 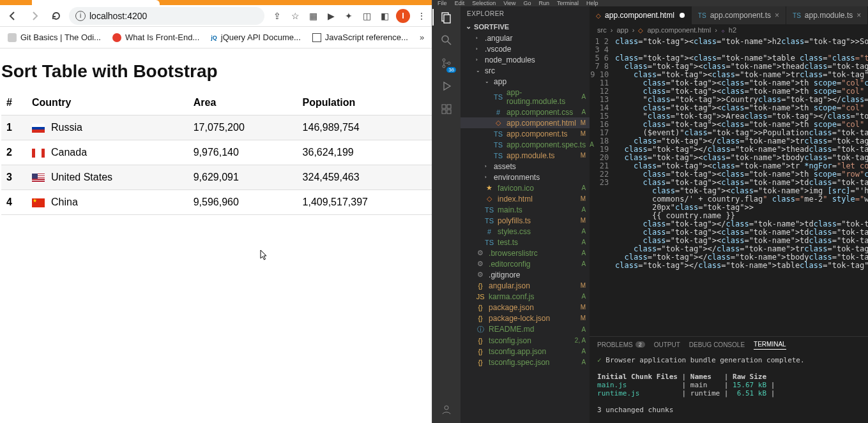 I want to click on project-root: ⌄SORTFIVE, so click(x=525, y=27).